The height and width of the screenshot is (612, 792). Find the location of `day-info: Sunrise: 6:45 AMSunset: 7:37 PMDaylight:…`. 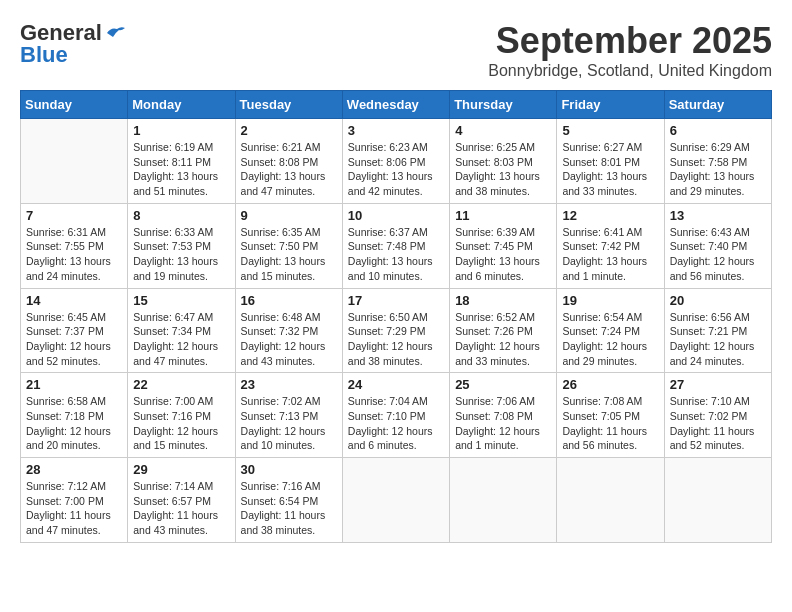

day-info: Sunrise: 6:45 AMSunset: 7:37 PMDaylight:… is located at coordinates (74, 340).